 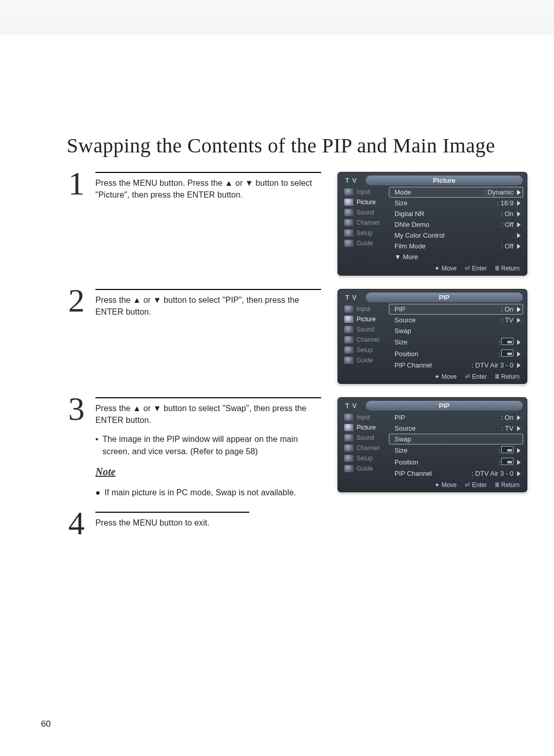 I want to click on page-number: 60, so click(x=46, y=724).